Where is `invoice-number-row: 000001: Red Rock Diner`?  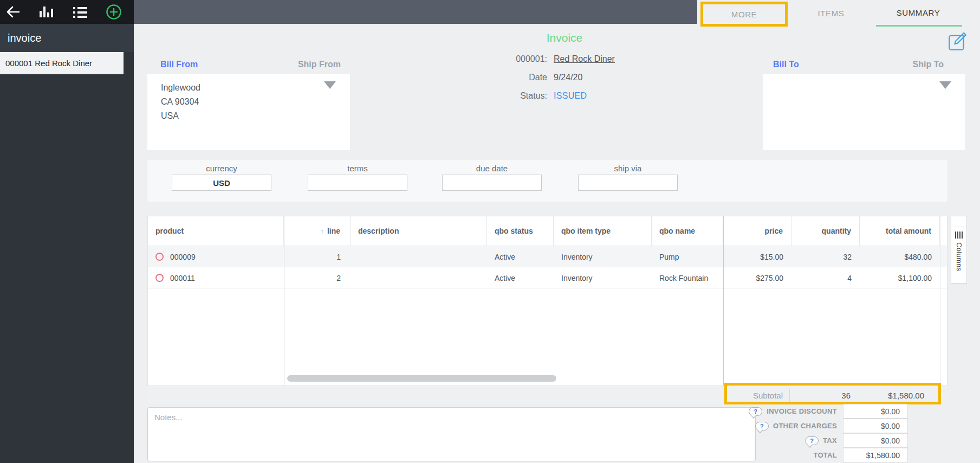
invoice-number-row: 000001: Red Rock Diner is located at coordinates (507, 59).